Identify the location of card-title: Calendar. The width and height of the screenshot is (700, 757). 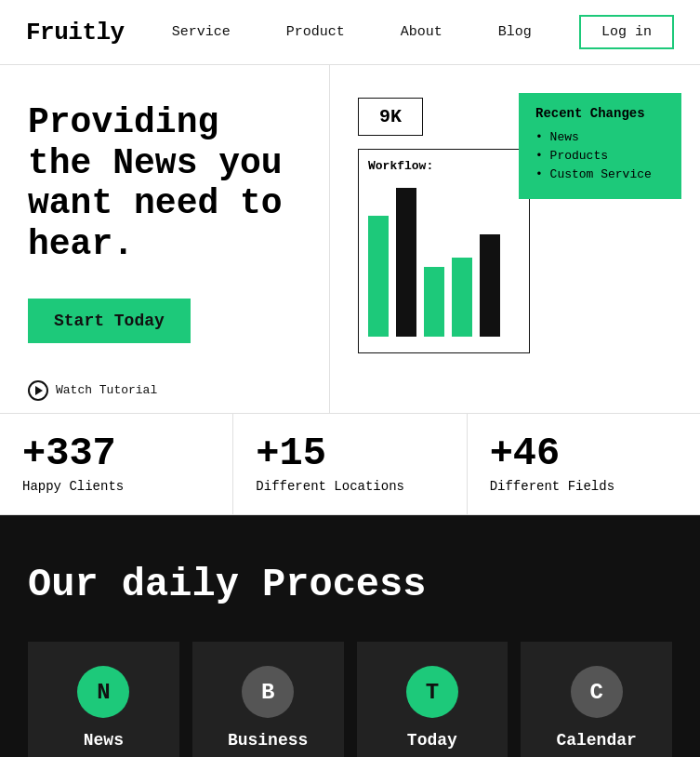
(597, 740).